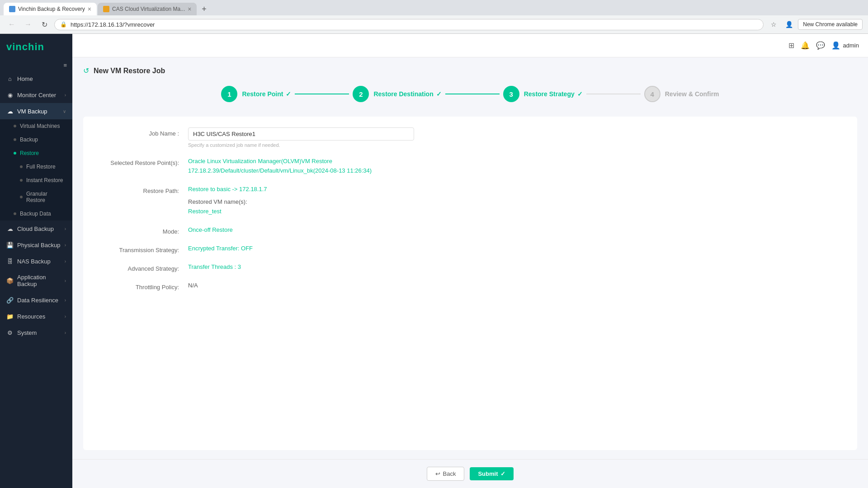 The width and height of the screenshot is (868, 488). What do you see at coordinates (515, 286) in the screenshot?
I see `throttling-value: N/A` at bounding box center [515, 286].